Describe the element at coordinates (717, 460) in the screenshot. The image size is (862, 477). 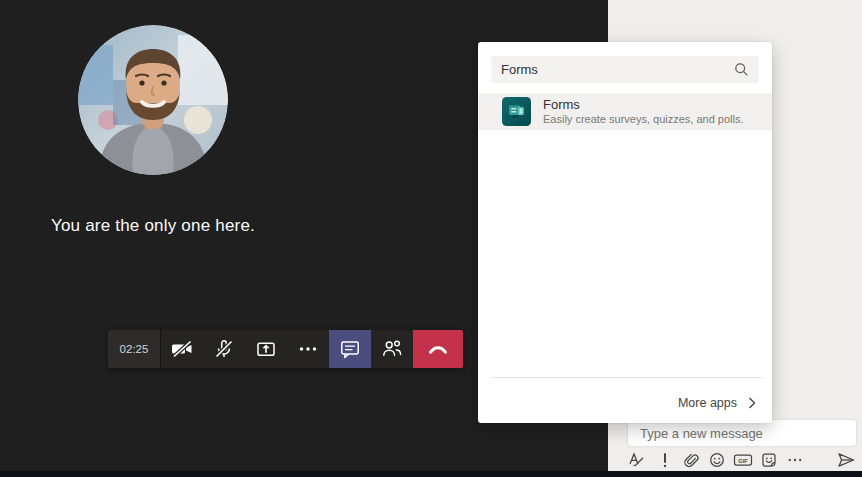
I see `emoji-button` at that location.